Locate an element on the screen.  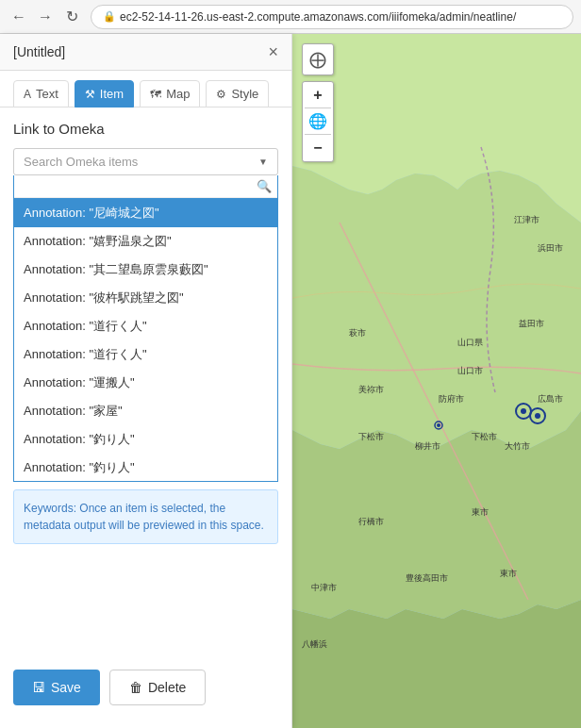
delete-label: Delete is located at coordinates (167, 687).